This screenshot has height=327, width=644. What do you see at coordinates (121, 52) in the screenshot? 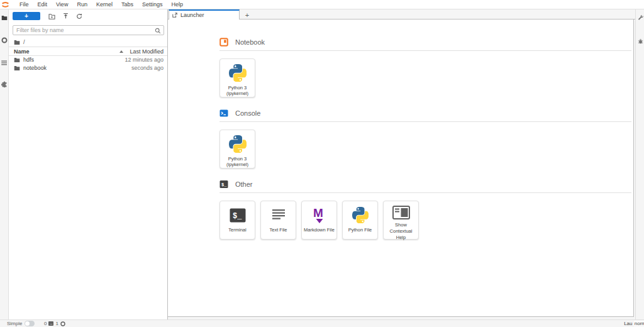
I see `sort-ascending-icon` at bounding box center [121, 52].